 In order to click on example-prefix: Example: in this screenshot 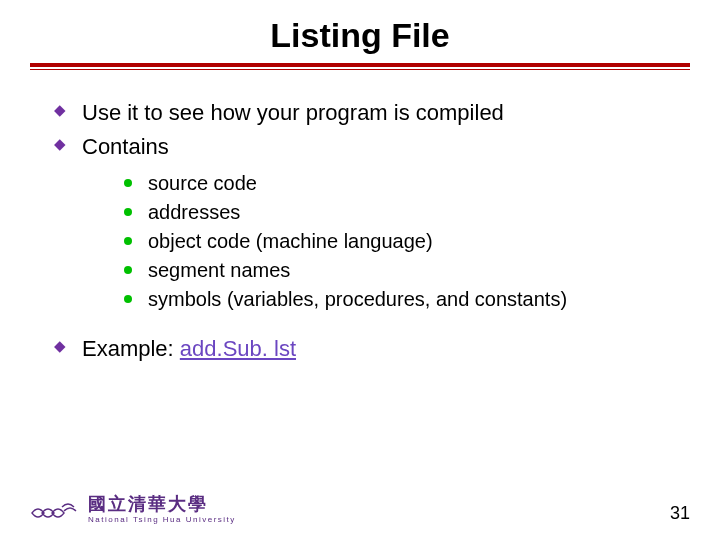, I will do `click(131, 348)`.